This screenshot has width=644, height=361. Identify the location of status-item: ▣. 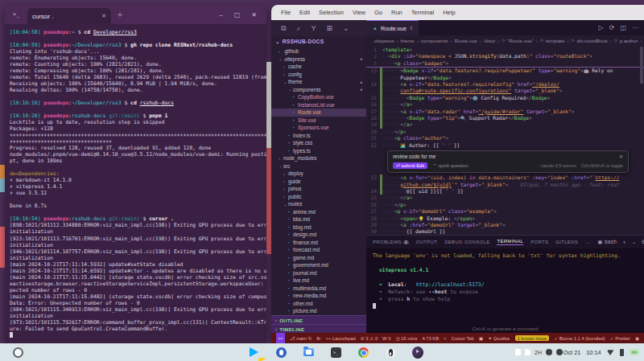
(481, 338).